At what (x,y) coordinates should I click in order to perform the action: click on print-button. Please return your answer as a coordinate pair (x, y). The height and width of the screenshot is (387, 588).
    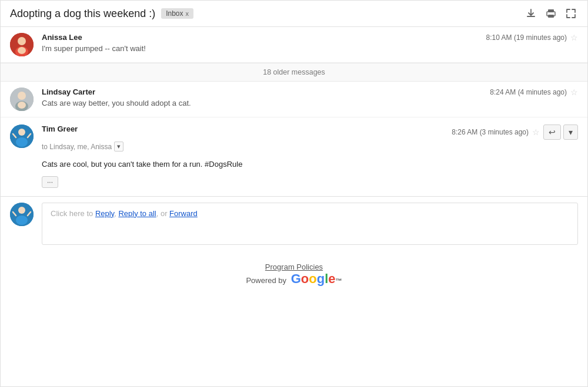
    Looking at the image, I should click on (551, 14).